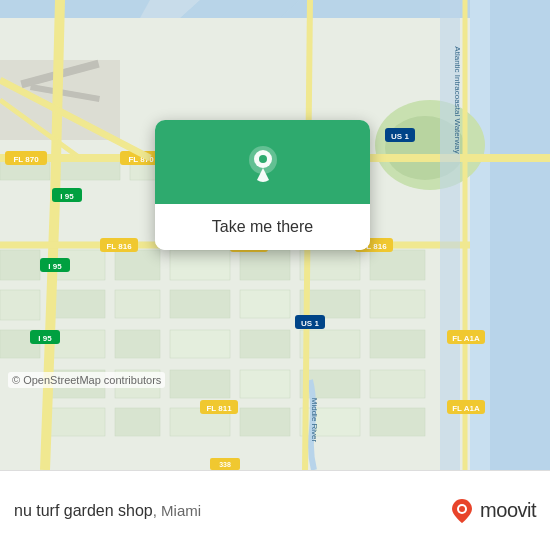 The image size is (550, 550). What do you see at coordinates (462, 511) in the screenshot?
I see `moovit-pin-icon` at bounding box center [462, 511].